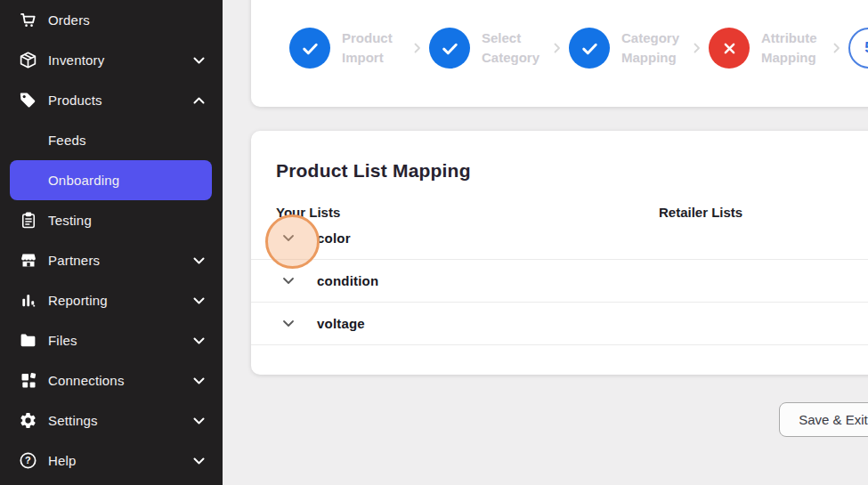 This screenshot has width=868, height=485. Describe the element at coordinates (111, 381) in the screenshot. I see `sidebar-item-connections: Connections` at that location.